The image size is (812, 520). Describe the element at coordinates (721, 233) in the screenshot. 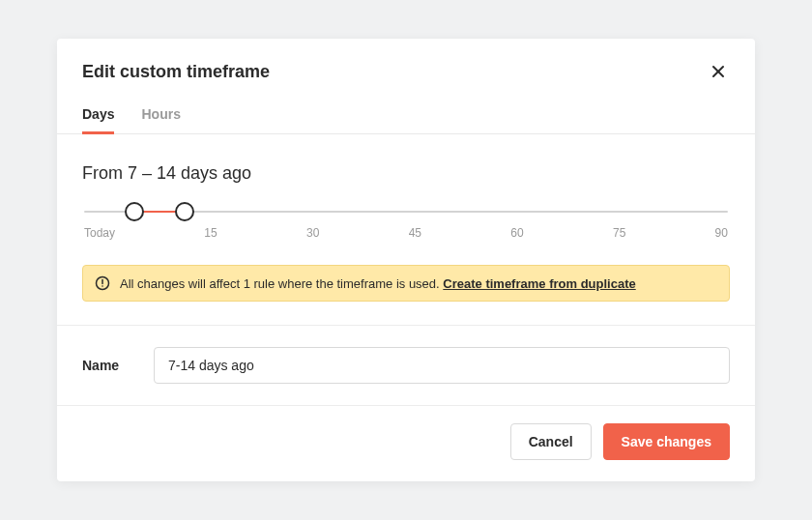

I see `slider-tick: 90` at that location.